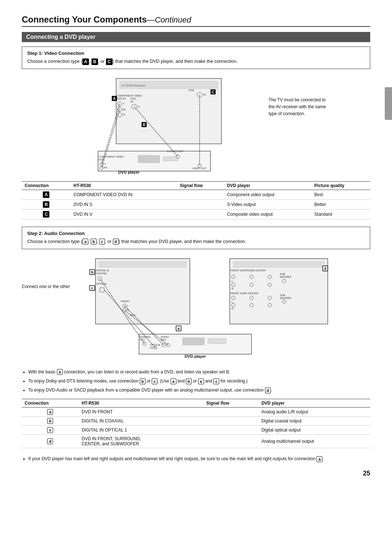 Image resolution: width=392 pixels, height=555 pixels. I want to click on badge-B: B, so click(95, 62).